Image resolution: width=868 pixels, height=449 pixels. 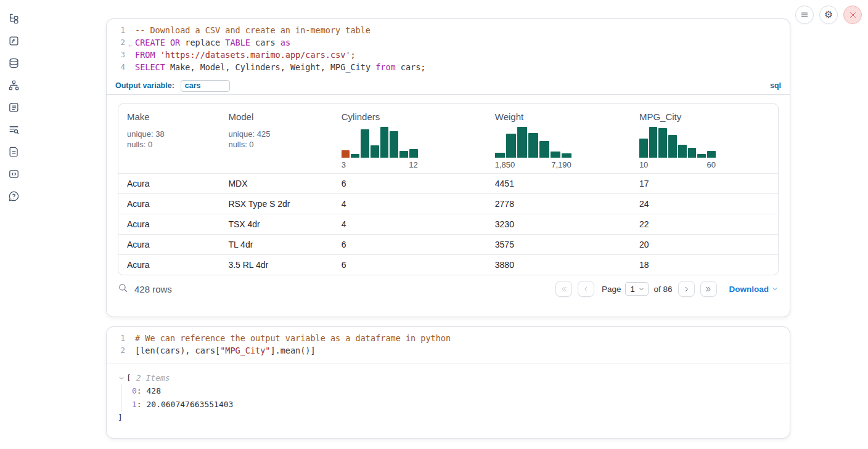 What do you see at coordinates (678, 165) in the screenshot?
I see `histogram-range-labels: 1060` at bounding box center [678, 165].